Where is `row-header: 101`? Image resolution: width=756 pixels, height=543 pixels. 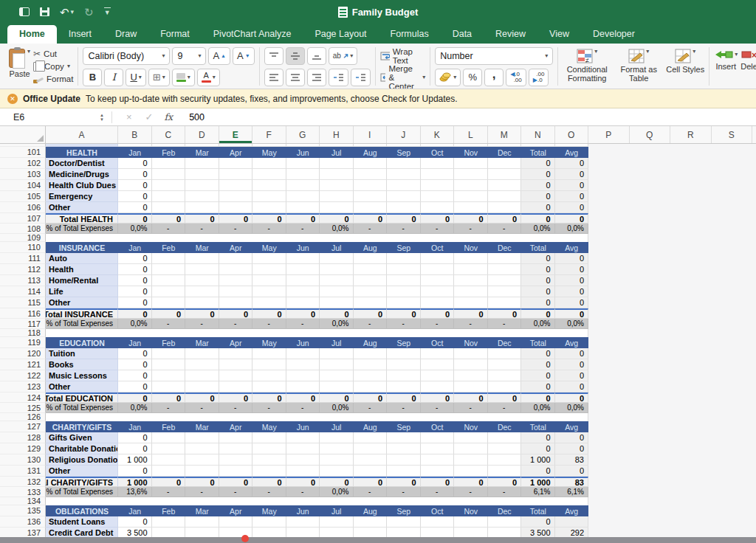 row-header: 101 is located at coordinates (23, 152).